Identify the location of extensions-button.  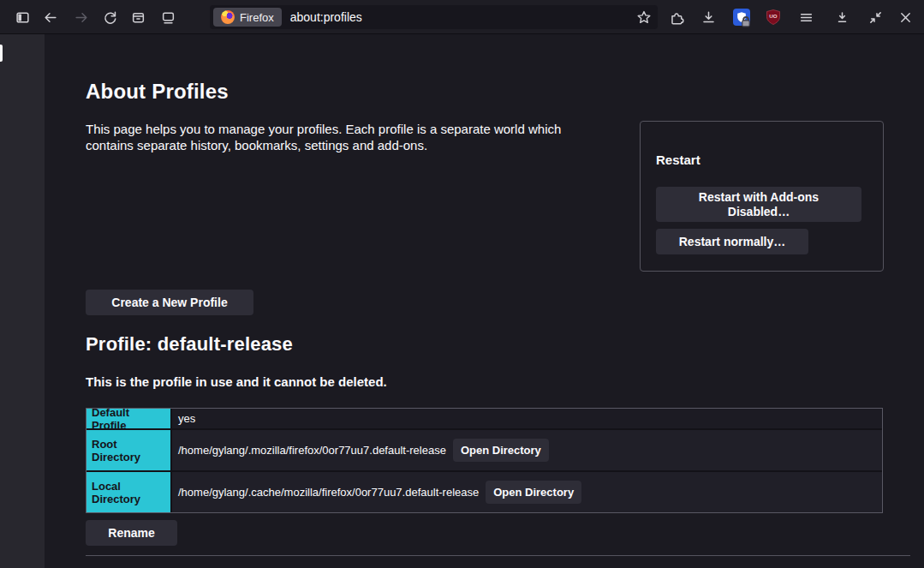
(677, 17).